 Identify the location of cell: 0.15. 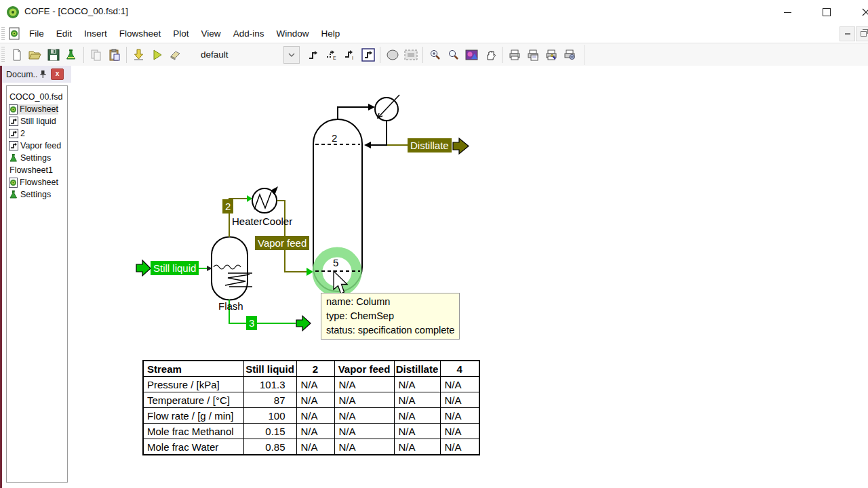
(270, 431).